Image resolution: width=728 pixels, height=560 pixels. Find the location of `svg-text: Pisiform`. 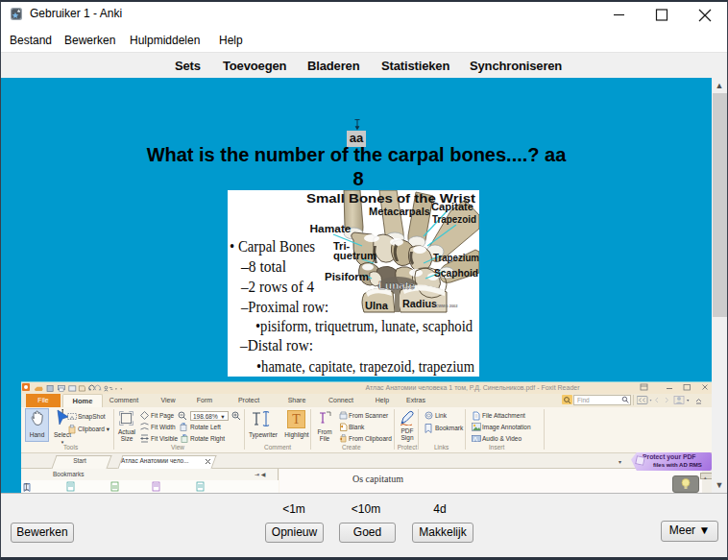

svg-text: Pisiform is located at coordinates (347, 277).